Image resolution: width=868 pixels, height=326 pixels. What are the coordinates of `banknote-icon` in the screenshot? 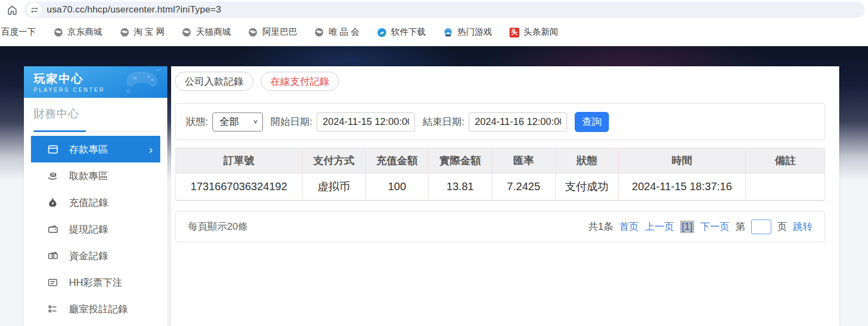 It's located at (53, 255).